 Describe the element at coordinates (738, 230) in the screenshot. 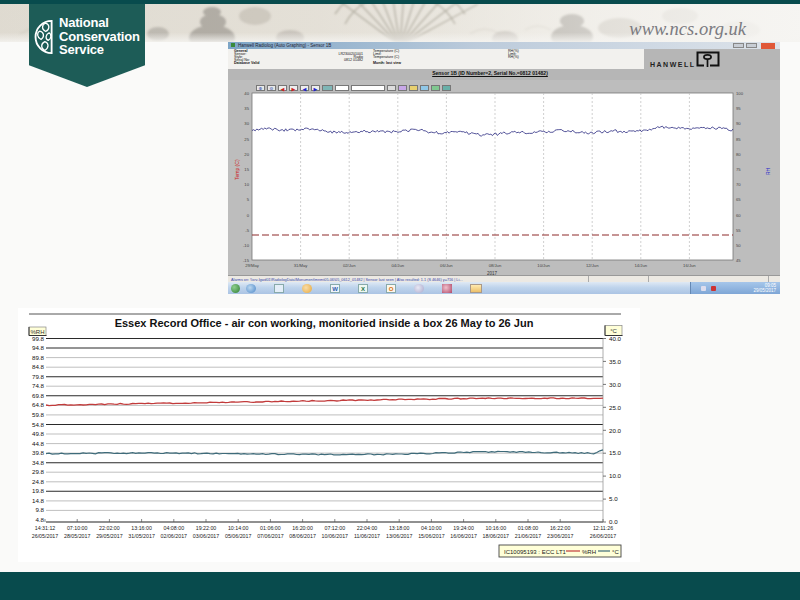

I see `svg-text: 55` at that location.